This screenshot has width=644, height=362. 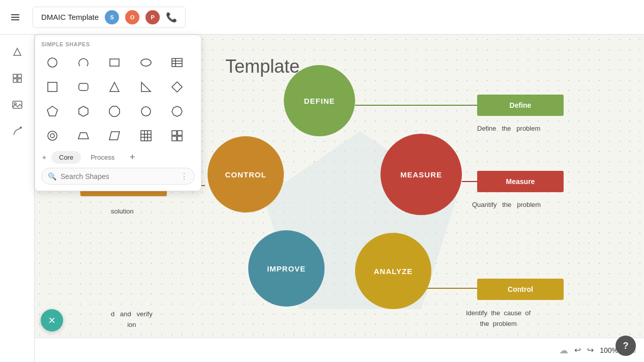 I want to click on redo-button: ↪, so click(x=590, y=350).